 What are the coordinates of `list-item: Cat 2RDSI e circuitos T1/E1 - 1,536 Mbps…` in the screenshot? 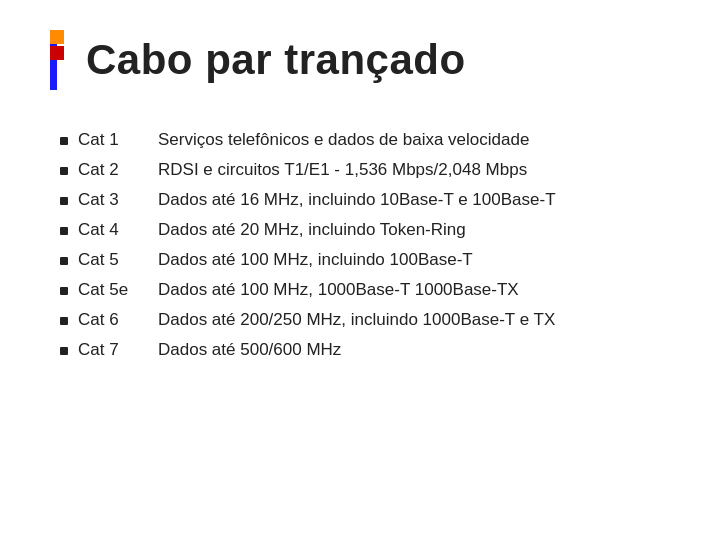 It's located at (365, 170).